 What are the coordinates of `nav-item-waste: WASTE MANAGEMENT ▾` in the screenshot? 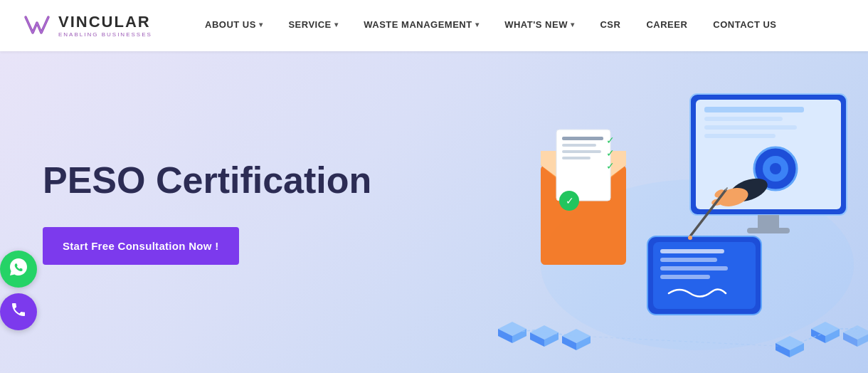 It's located at (421, 26).